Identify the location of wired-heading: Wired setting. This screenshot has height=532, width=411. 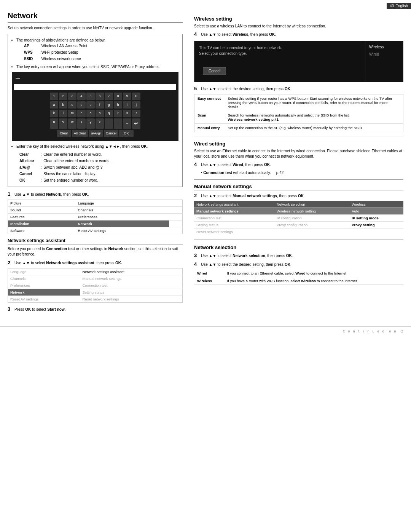
(299, 144).